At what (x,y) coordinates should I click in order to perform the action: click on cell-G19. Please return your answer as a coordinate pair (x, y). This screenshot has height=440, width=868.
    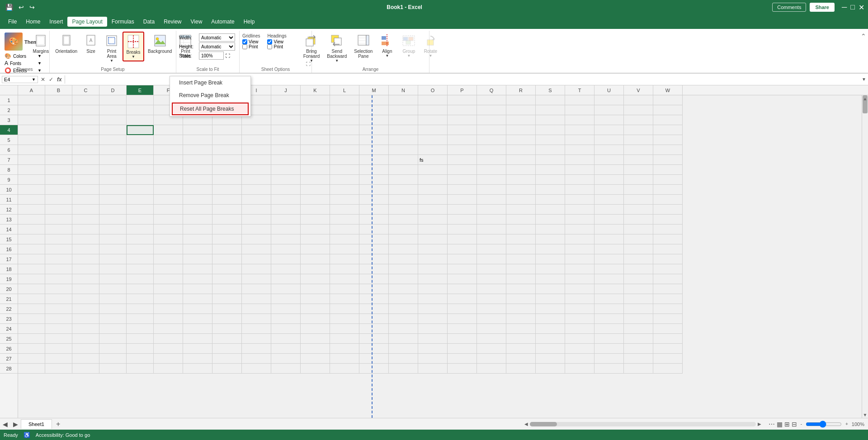
    Looking at the image, I should click on (198, 279).